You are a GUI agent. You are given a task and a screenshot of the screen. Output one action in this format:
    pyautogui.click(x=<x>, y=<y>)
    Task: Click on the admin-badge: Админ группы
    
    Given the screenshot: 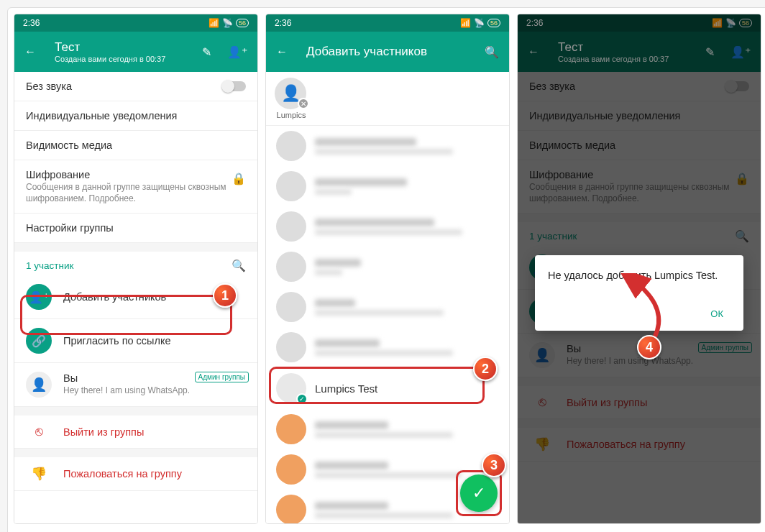 What is the action you would take?
    pyautogui.click(x=221, y=377)
    